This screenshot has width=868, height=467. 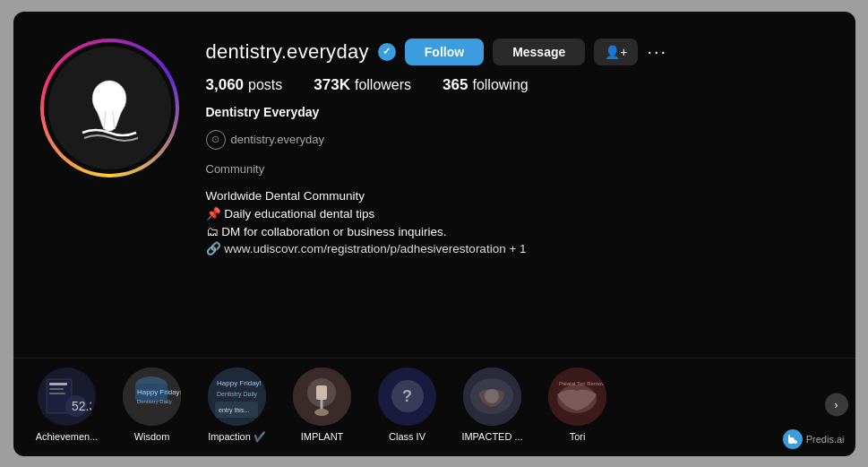 I want to click on highlight-label-impaction: Impaction ✔️, so click(x=236, y=437).